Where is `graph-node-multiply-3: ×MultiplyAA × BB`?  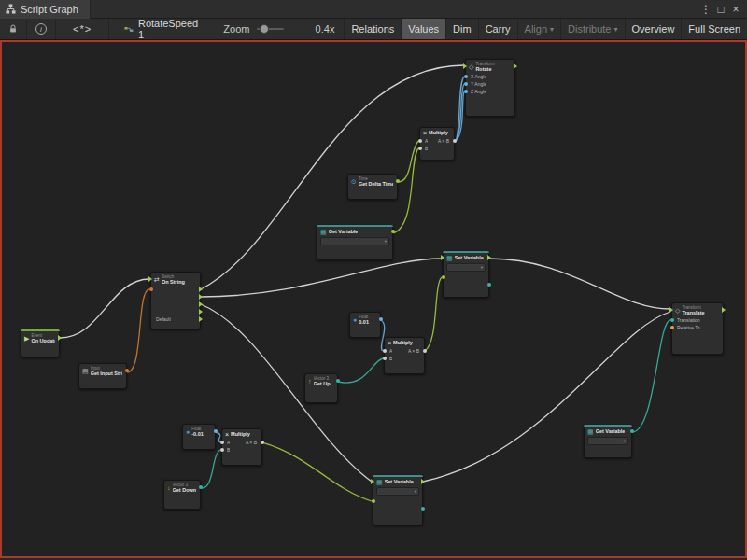 graph-node-multiply-3: ×MultiplyAA × BB is located at coordinates (242, 447).